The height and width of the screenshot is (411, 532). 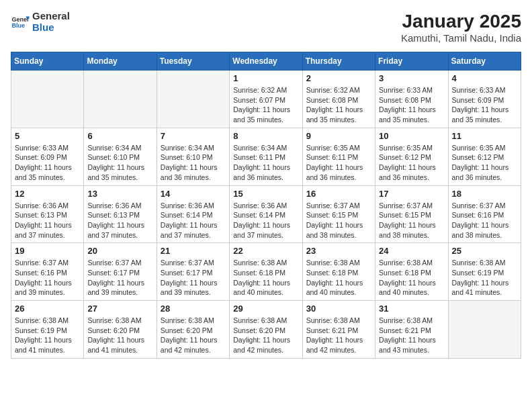 I want to click on day-number: 28, so click(x=193, y=309).